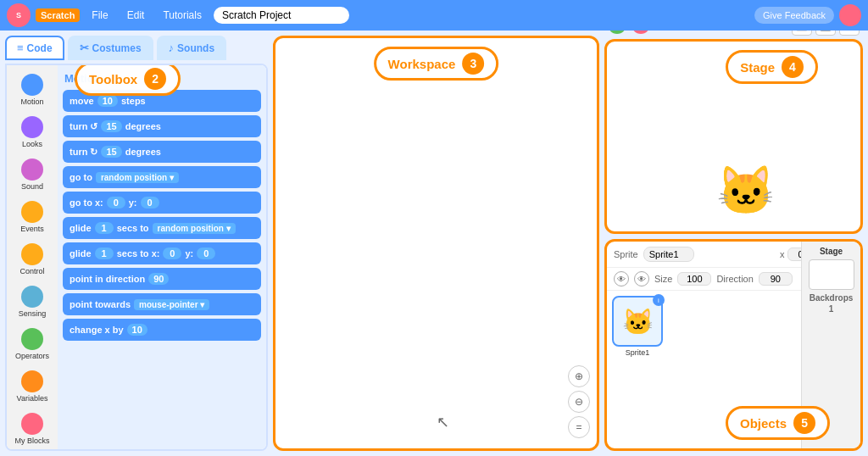 This screenshot has height=456, width=868. What do you see at coordinates (32, 170) in the screenshot?
I see `sound-dot` at bounding box center [32, 170].